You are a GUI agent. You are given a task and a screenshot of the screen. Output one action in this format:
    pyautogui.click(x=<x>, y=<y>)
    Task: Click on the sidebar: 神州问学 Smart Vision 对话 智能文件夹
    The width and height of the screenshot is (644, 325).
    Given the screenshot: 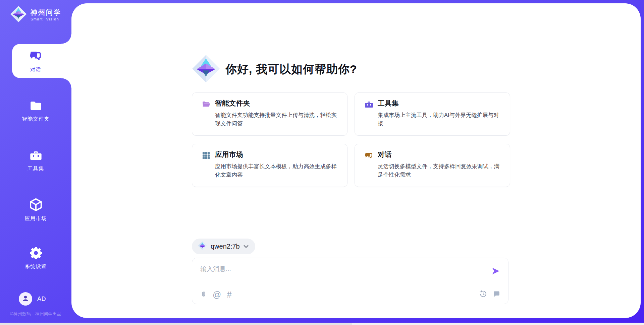 What is the action you would take?
    pyautogui.click(x=36, y=162)
    